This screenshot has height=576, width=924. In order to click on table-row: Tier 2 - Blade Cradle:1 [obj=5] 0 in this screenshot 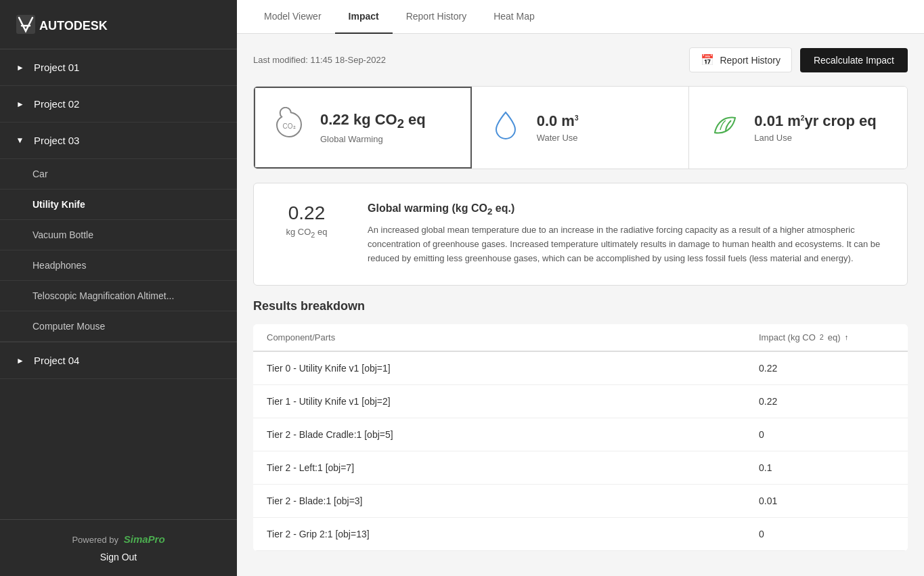, I will do `click(581, 435)`.